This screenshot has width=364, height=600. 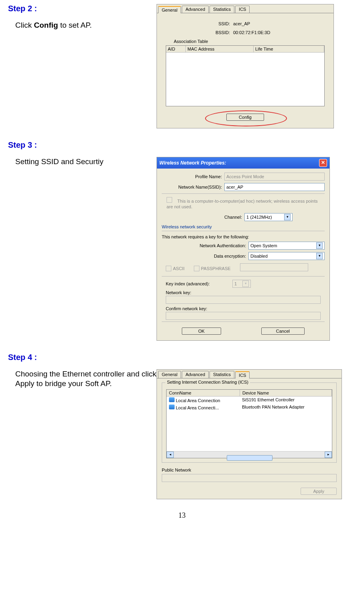 I want to click on step2-title: Step 2 :, so click(x=82, y=9).